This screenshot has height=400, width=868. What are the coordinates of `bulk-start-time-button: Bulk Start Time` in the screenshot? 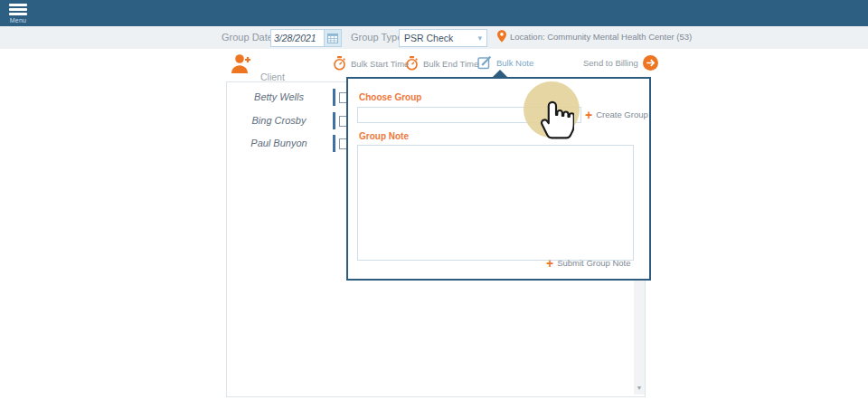 It's located at (371, 63).